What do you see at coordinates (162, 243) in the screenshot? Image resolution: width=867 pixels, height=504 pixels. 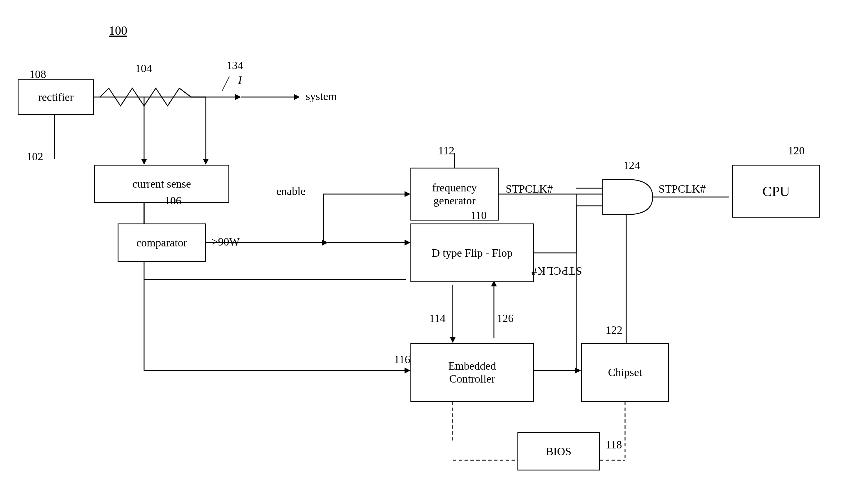 I see `comparator-box: comparator` at bounding box center [162, 243].